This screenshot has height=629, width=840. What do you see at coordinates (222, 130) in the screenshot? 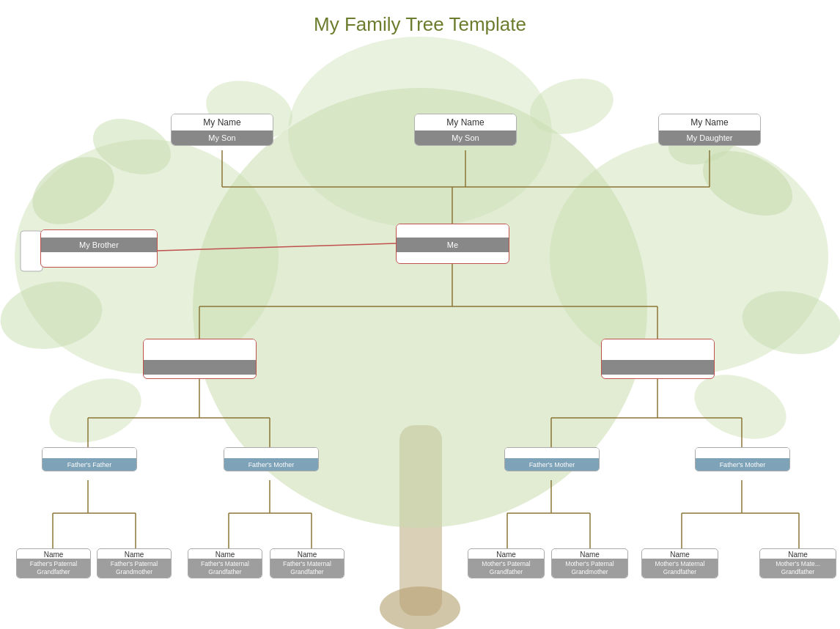
I see `child1-node: My Name My Son` at bounding box center [222, 130].